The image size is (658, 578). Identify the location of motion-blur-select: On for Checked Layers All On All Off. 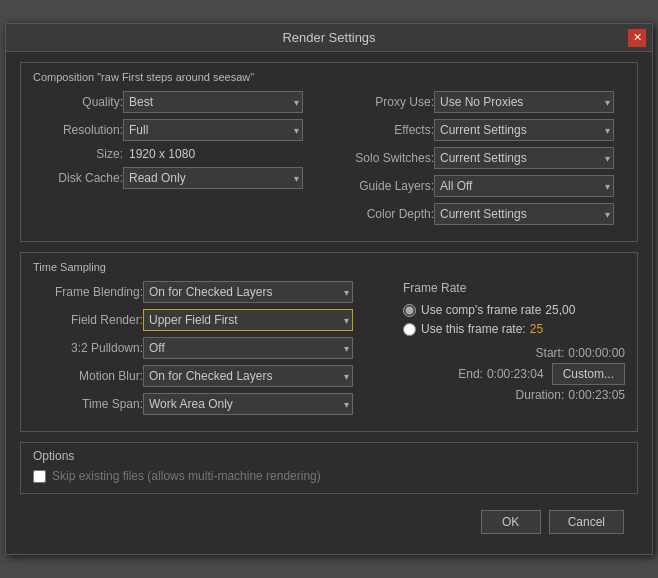
(248, 376).